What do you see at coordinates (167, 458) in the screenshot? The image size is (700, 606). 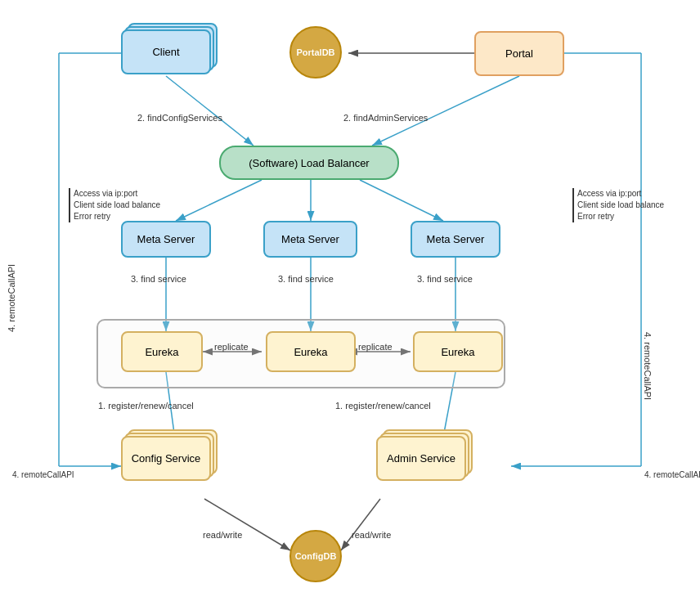 I see `config-service-label: Config Service` at bounding box center [167, 458].